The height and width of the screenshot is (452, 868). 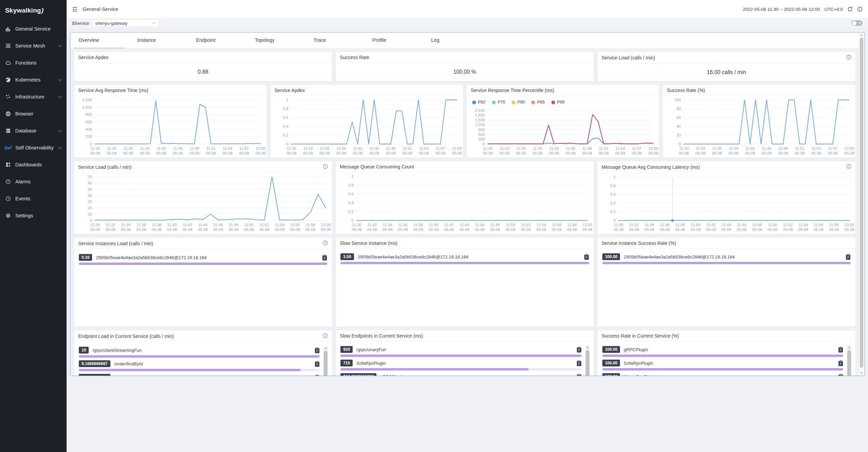 I want to click on time-range: 2022-05-08 11:30 ~ 2022-05-08 12:00, so click(x=781, y=10).